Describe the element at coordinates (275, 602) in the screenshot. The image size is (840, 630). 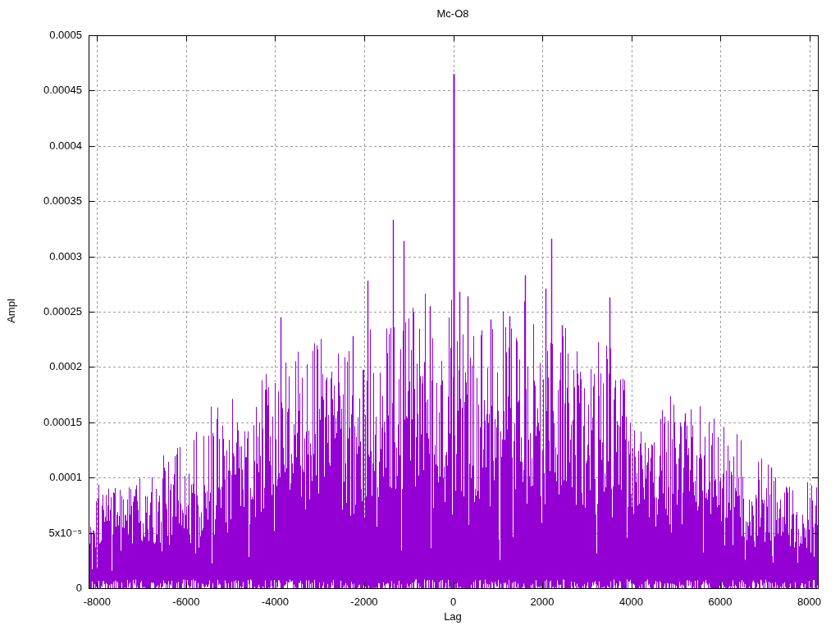
I see `x-tick-label: -4000` at that location.